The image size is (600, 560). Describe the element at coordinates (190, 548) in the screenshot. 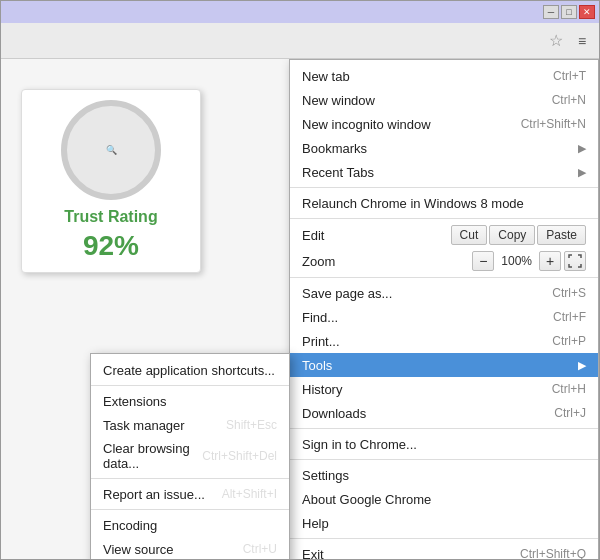

I see `submenu-item-view-source: View source Ctrl+U` at that location.